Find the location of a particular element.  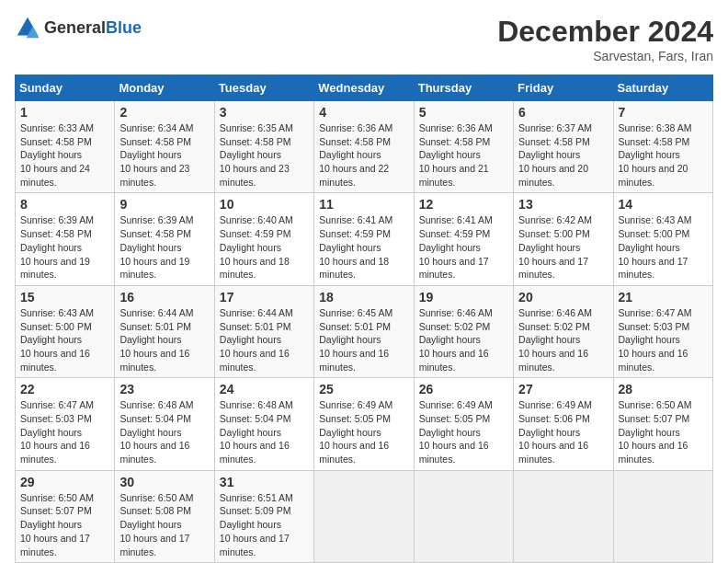

day-number: 26 is located at coordinates (463, 389).